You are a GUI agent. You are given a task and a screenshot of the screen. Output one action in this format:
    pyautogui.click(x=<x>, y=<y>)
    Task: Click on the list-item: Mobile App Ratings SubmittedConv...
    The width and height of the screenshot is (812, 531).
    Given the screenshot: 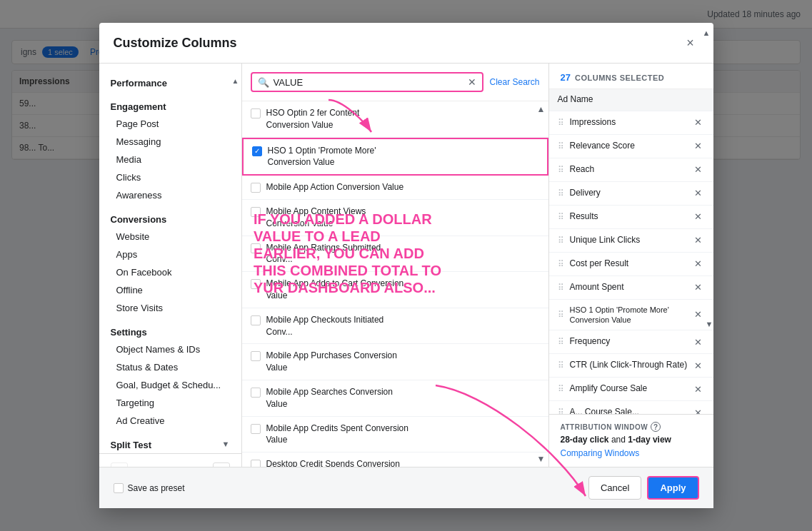 What is the action you would take?
    pyautogui.click(x=396, y=254)
    